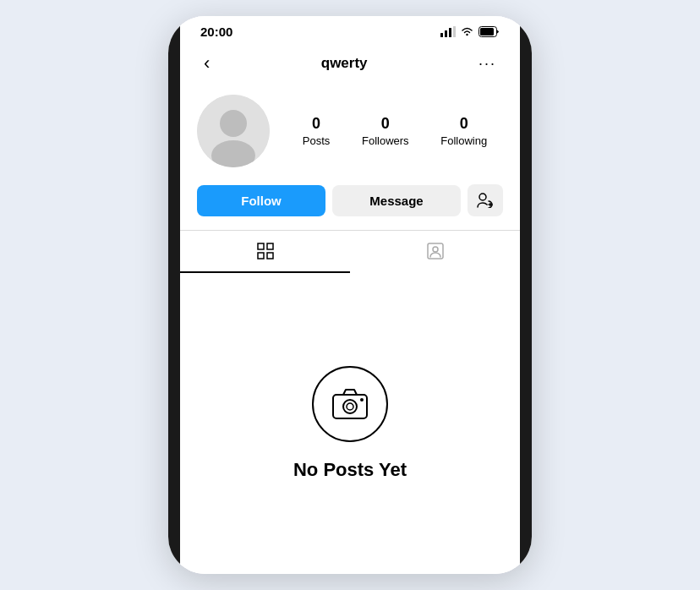 The image size is (700, 590). I want to click on followers-label: Followers, so click(386, 140).